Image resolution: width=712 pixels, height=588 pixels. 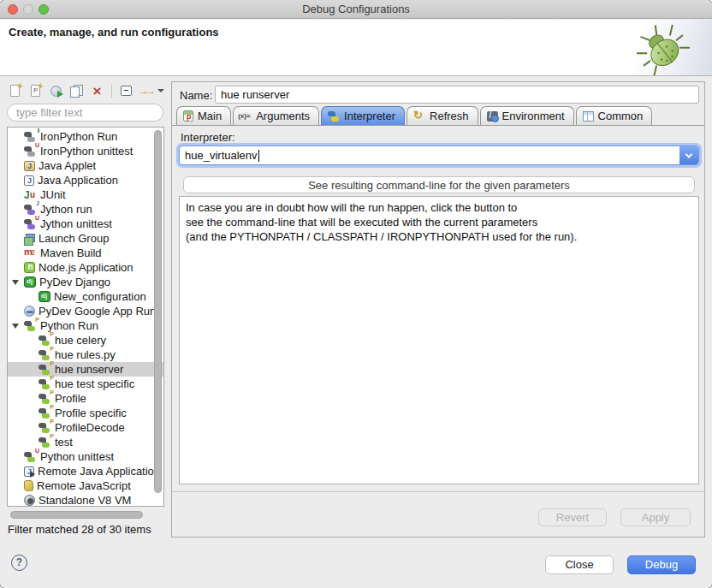 What do you see at coordinates (86, 370) in the screenshot?
I see `tree-item-hue-runserver: Phue runserver` at bounding box center [86, 370].